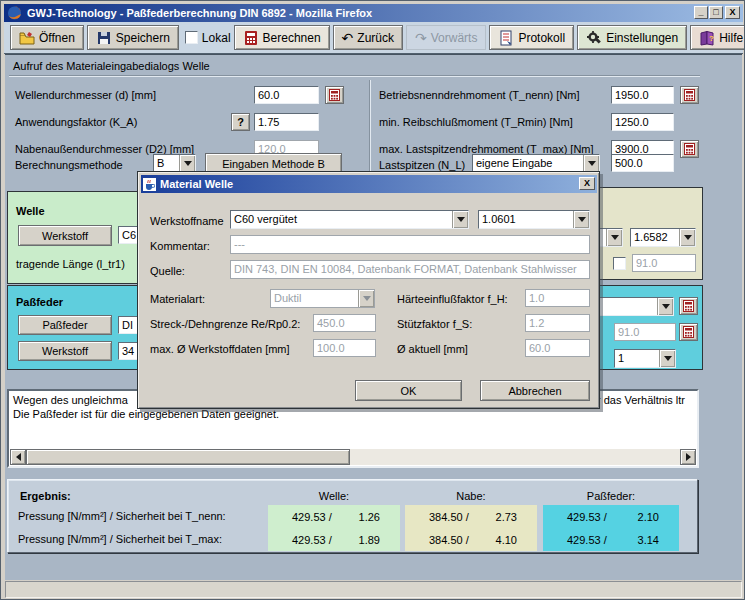  Describe the element at coordinates (632, 38) in the screenshot. I see `settings-button: Einstellungen` at that location.